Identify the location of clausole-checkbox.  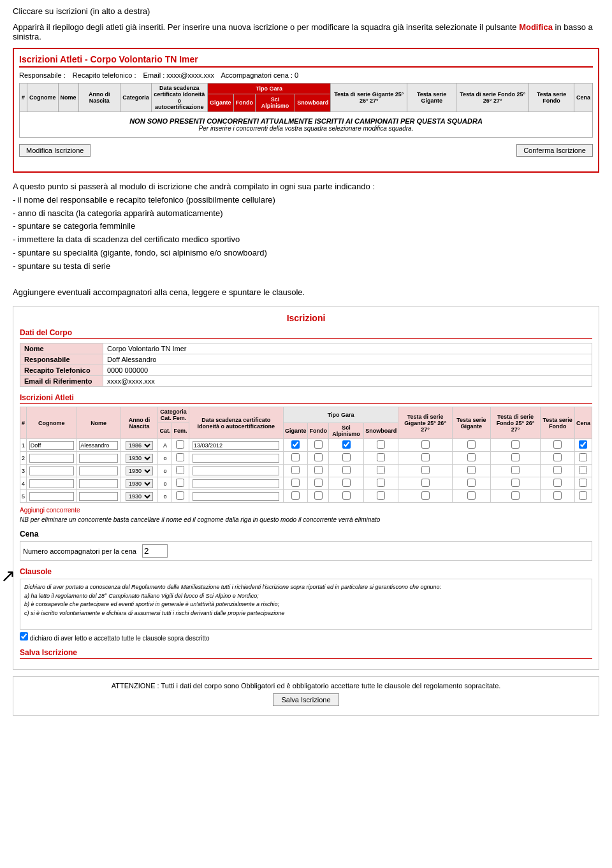
(24, 636).